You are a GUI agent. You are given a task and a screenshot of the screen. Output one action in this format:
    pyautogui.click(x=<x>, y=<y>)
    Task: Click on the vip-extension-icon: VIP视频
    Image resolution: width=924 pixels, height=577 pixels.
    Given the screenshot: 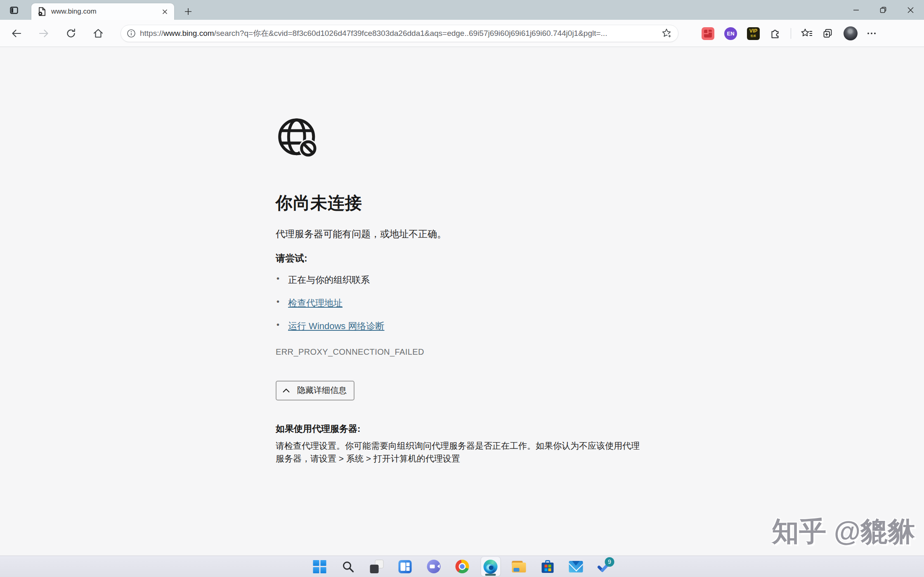 What is the action you would take?
    pyautogui.click(x=754, y=34)
    